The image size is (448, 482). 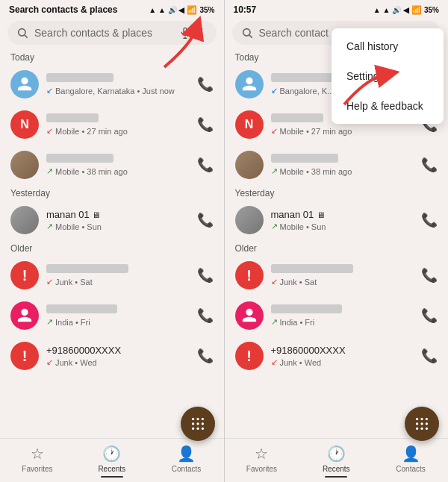 I want to click on detail-text-7: Junk • Wed, so click(x=76, y=363).